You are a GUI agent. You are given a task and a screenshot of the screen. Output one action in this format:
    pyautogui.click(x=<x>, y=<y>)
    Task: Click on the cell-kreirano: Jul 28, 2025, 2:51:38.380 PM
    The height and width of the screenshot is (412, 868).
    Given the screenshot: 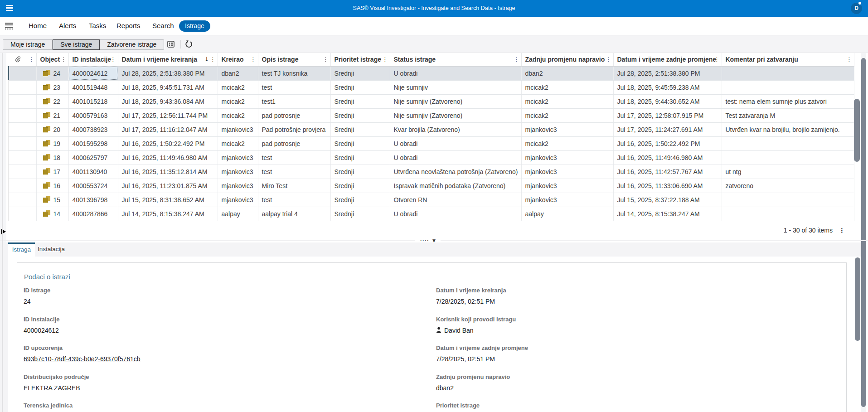 What is the action you would take?
    pyautogui.click(x=168, y=73)
    